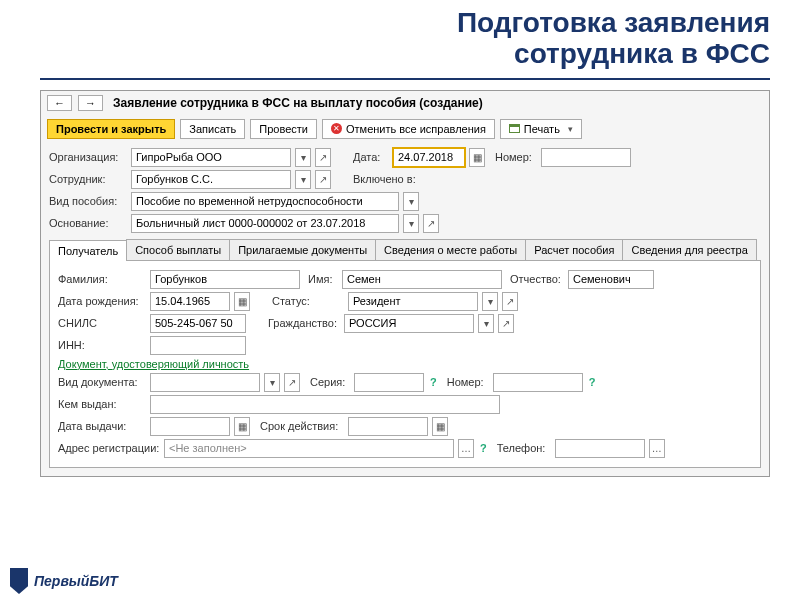 The height and width of the screenshot is (600, 800). What do you see at coordinates (323, 158) in the screenshot?
I see `org-open-icon: ↗` at bounding box center [323, 158].